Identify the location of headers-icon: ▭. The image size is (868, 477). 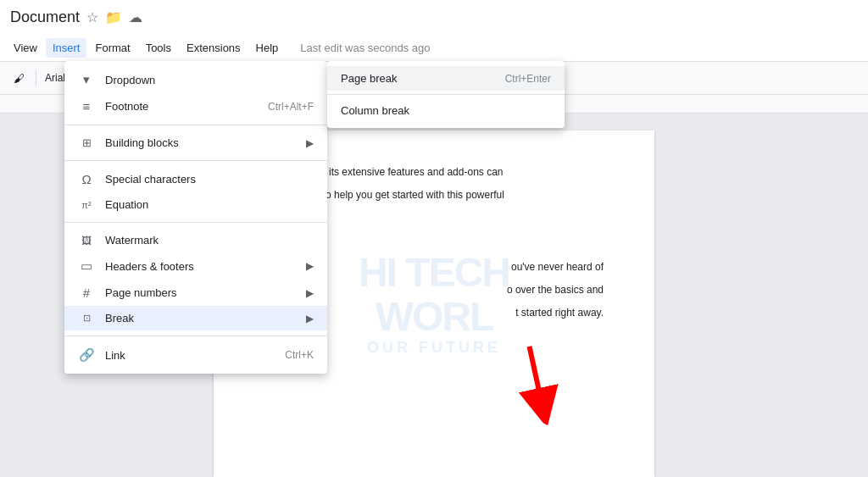
(86, 266).